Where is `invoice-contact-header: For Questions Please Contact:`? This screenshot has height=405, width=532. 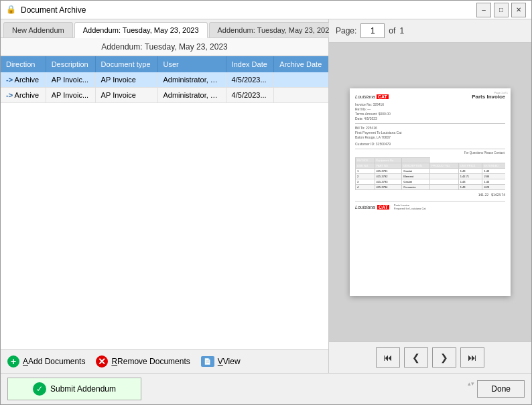 invoice-contact-header: For Questions Please Contact: is located at coordinates (430, 153).